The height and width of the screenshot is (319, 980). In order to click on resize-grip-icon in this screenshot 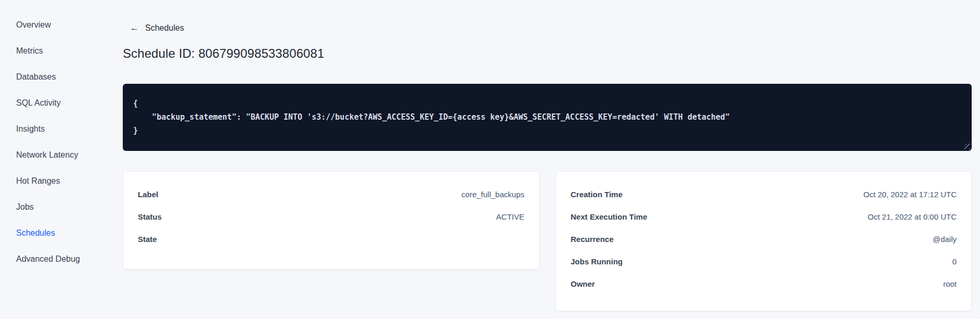, I will do `click(968, 147)`.